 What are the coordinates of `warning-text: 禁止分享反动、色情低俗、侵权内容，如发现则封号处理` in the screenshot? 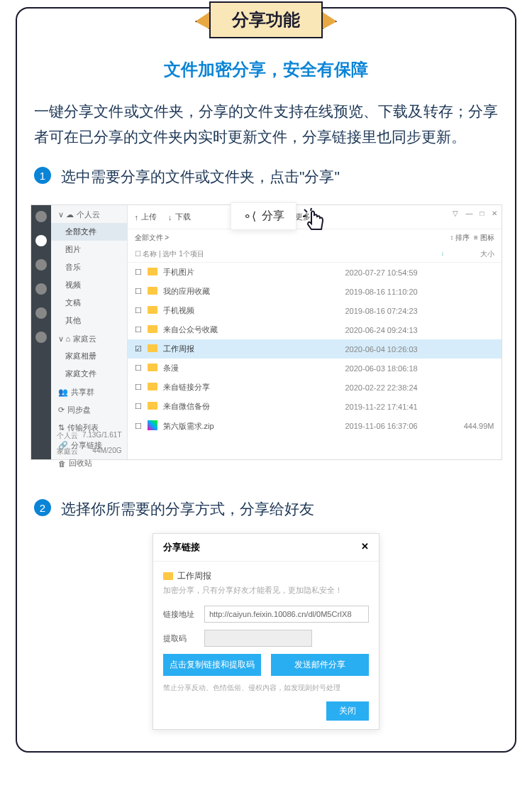 It's located at (266, 688).